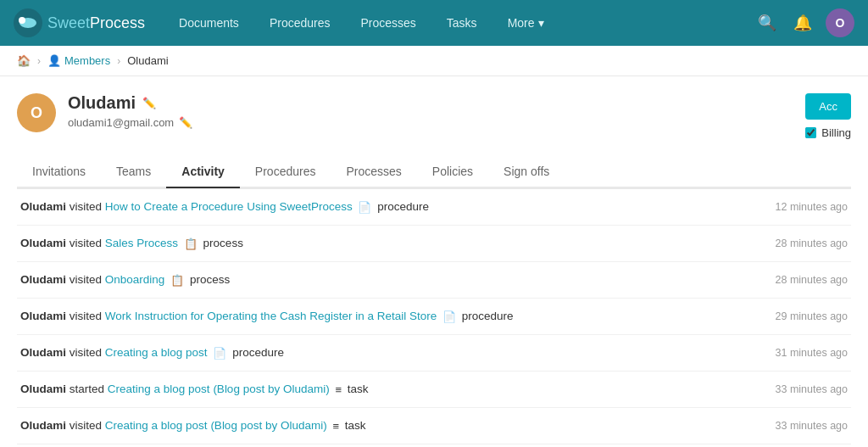 This screenshot has height=447, width=868. Describe the element at coordinates (767, 23) in the screenshot. I see `search-button: 🔍` at that location.